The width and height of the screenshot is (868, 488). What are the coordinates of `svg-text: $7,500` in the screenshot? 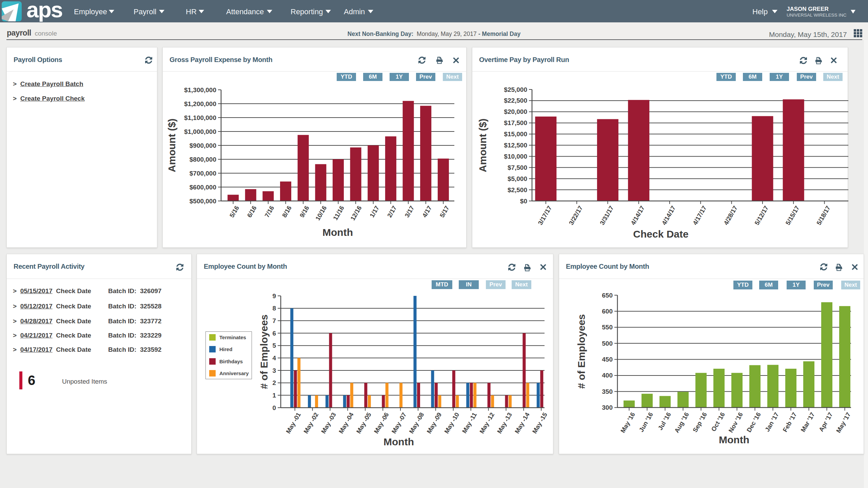 It's located at (517, 167).